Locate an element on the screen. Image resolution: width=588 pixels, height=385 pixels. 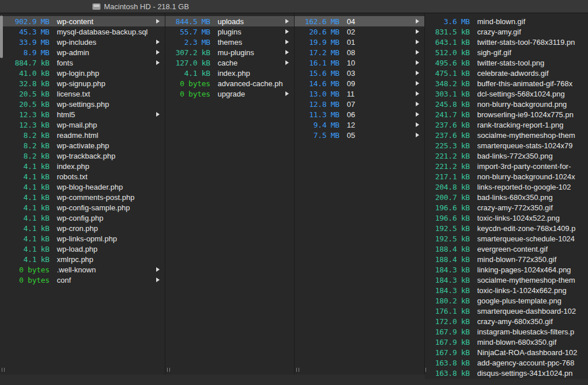
file-row: 221.2 kBimport-3rd-party-content-for- is located at coordinates (506, 166).